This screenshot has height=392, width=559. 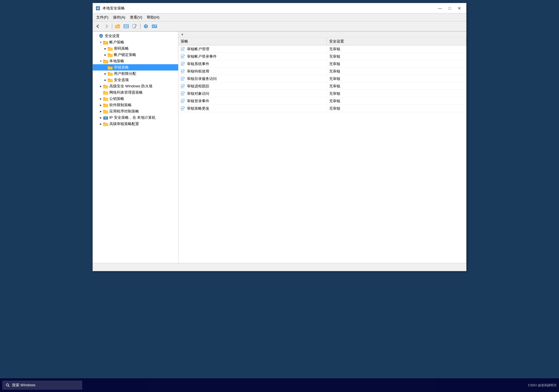 What do you see at coordinates (322, 64) in the screenshot?
I see `table-row: 审核系统事件 无审核` at bounding box center [322, 64].